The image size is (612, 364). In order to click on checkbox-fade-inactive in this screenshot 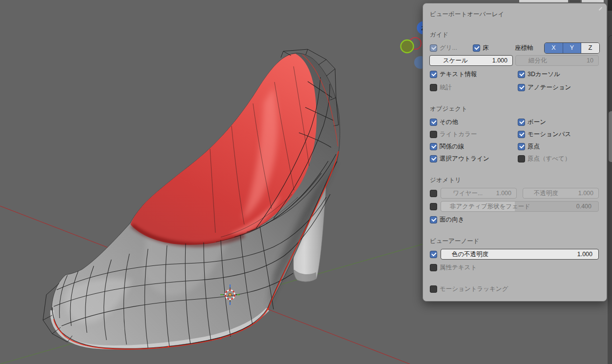, I will do `click(434, 207)`.